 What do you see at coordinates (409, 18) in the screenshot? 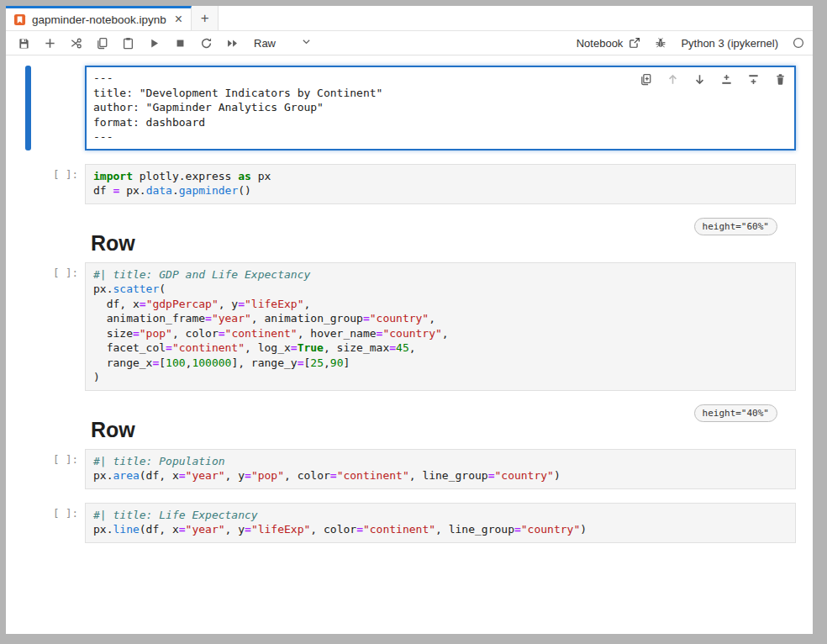
I see `tab-bar: gapminder-notebook.ipynb × +` at bounding box center [409, 18].